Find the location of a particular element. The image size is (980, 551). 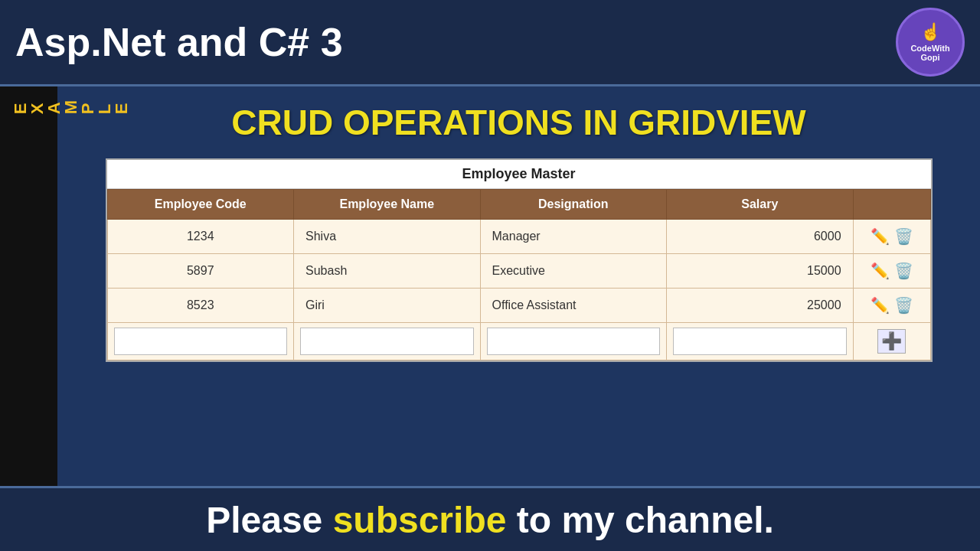

row2-code: 5897 is located at coordinates (201, 271).